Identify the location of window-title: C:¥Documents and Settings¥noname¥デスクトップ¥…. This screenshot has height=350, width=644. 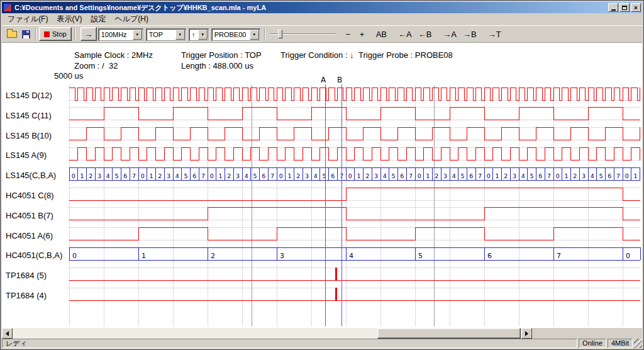
(311, 8).